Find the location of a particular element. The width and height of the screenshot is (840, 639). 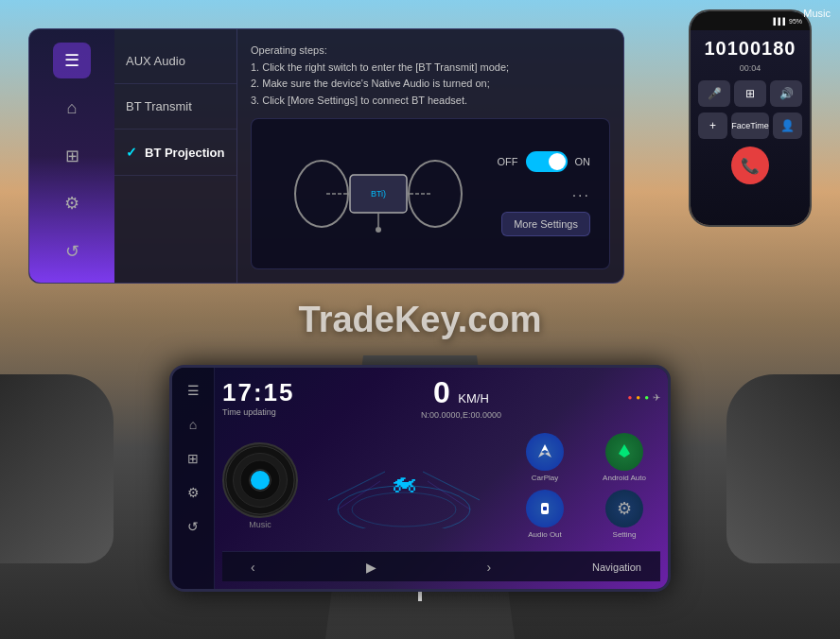

device-status-icons: ● ● ● ✈ is located at coordinates (643, 397).